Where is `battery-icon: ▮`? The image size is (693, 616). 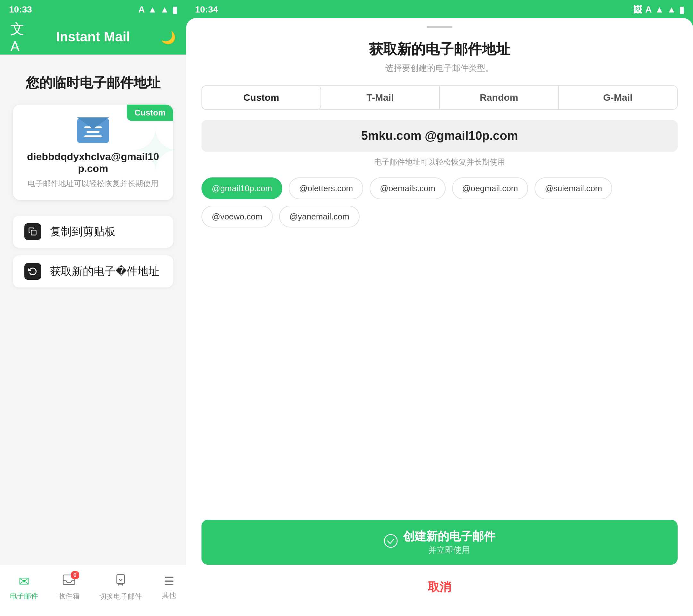
battery-icon: ▮ is located at coordinates (175, 9).